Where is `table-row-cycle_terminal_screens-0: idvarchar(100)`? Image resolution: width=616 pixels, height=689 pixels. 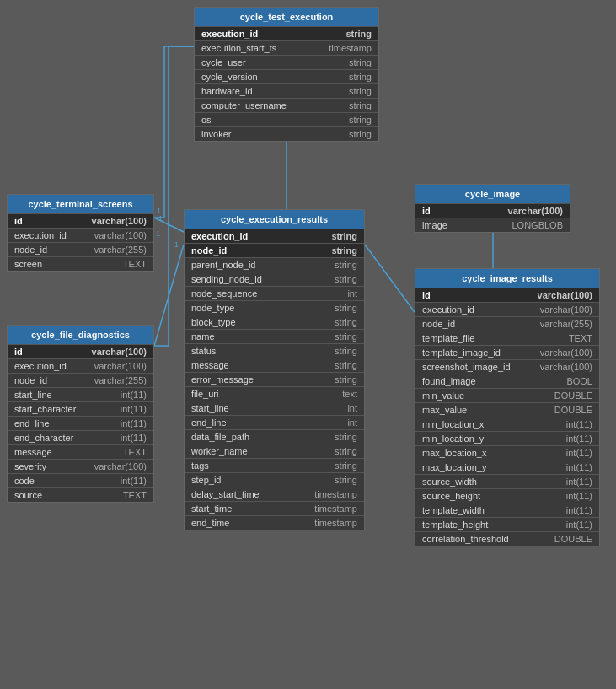
table-row-cycle_terminal_screens-0: idvarchar(100) is located at coordinates (81, 221).